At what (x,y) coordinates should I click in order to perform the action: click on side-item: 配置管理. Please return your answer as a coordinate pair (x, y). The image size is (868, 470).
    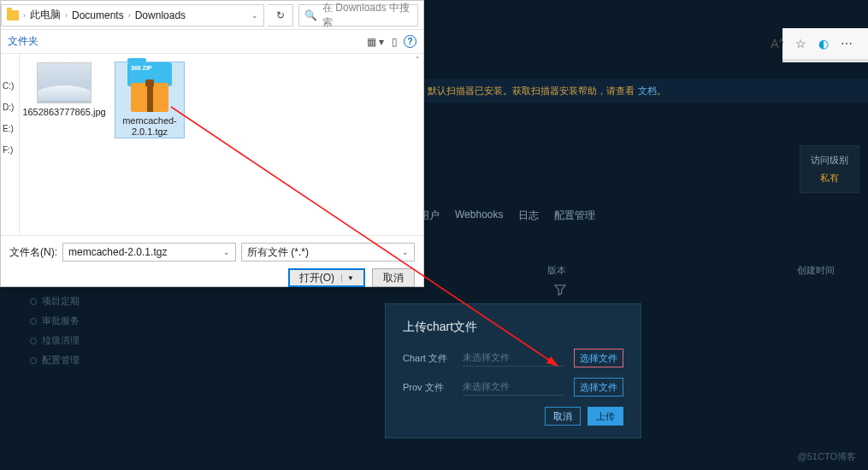
    Looking at the image, I should click on (55, 361).